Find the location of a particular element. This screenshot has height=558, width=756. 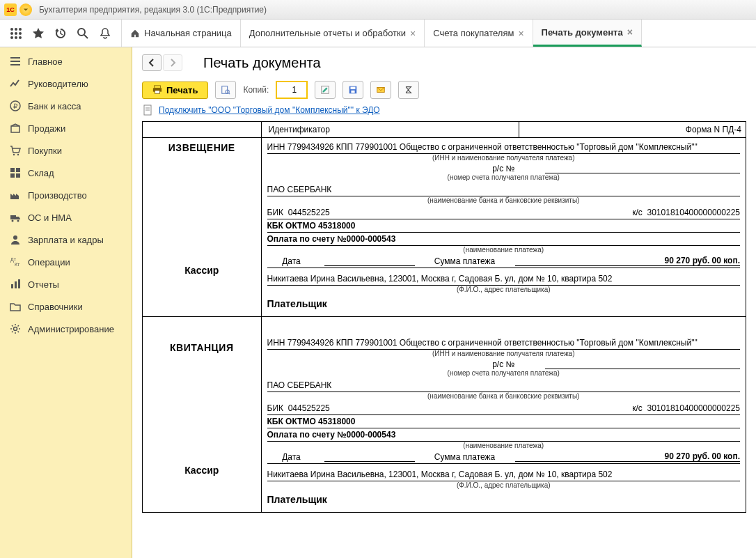

bik-label: БИК is located at coordinates (276, 212).